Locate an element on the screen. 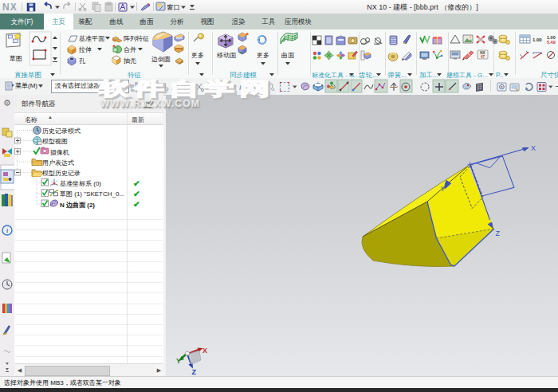  svg-text: 尺寸快... is located at coordinates (549, 75).